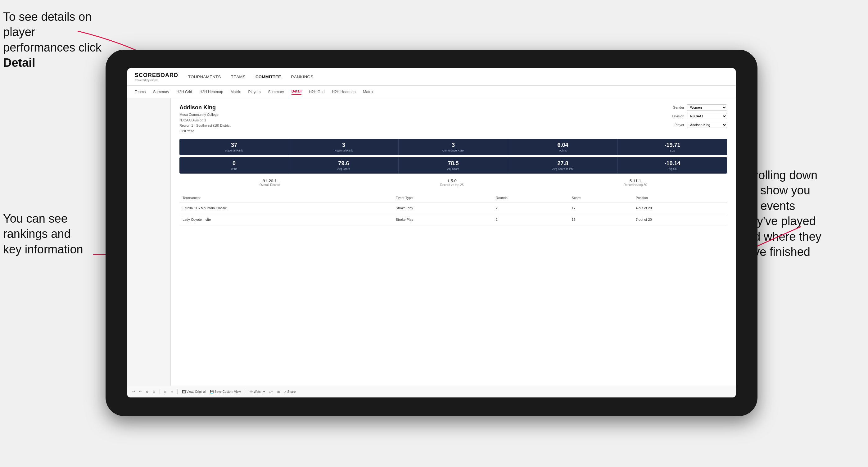 This screenshot has height=467, width=868. What do you see at coordinates (673, 147) in the screenshot?
I see `stat-sos: -19.71 SoS` at bounding box center [673, 147].